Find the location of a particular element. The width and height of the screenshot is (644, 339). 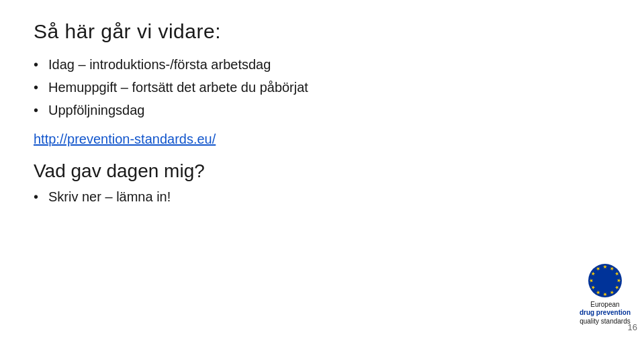

prevention-standards-link: http://prevention-standards.eu/ is located at coordinates (125, 139).